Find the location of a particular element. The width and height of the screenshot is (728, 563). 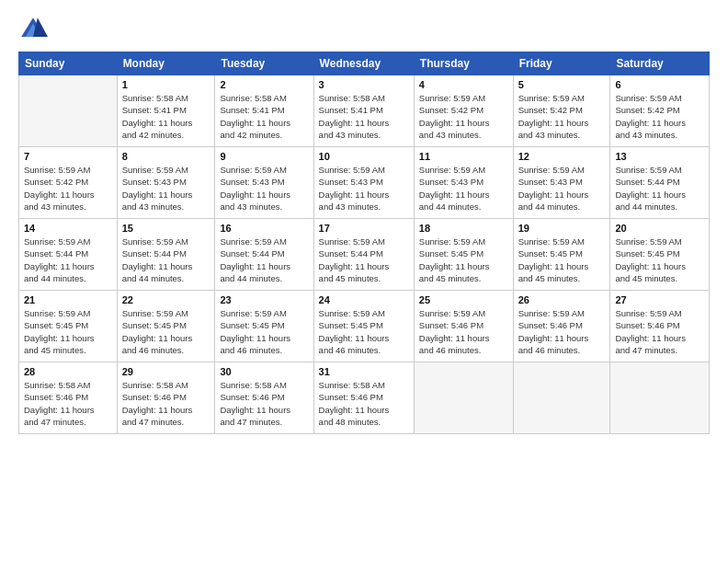

day-number: 13 is located at coordinates (660, 156).